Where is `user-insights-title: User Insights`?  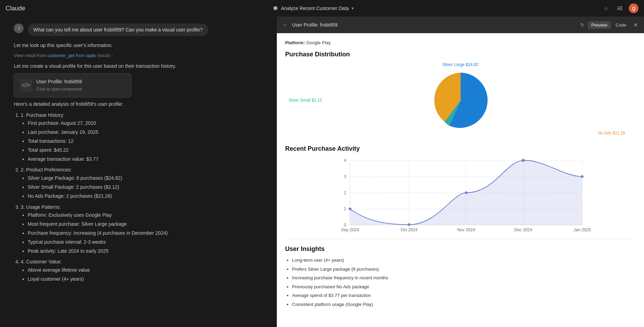 user-insights-title: User Insights is located at coordinates (460, 249).